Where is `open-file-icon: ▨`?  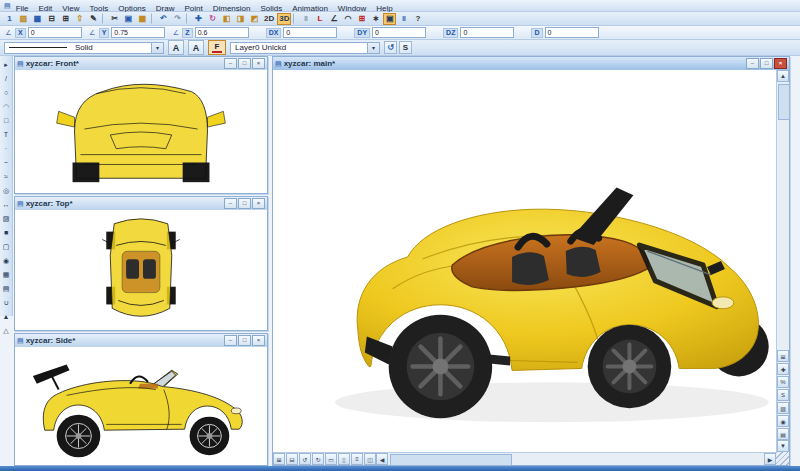
open-file-icon: ▨ is located at coordinates (24, 19).